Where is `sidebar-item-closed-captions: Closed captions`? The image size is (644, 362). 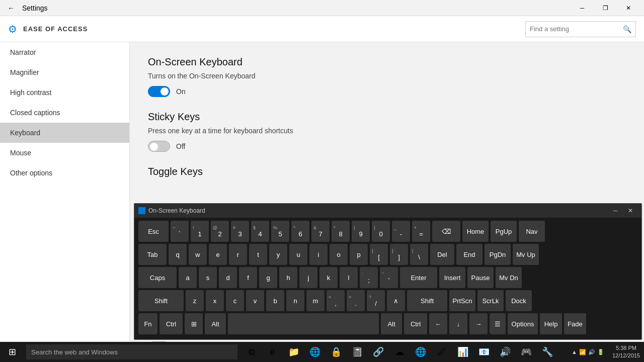
sidebar-item-closed-captions: Closed captions is located at coordinates (64, 113).